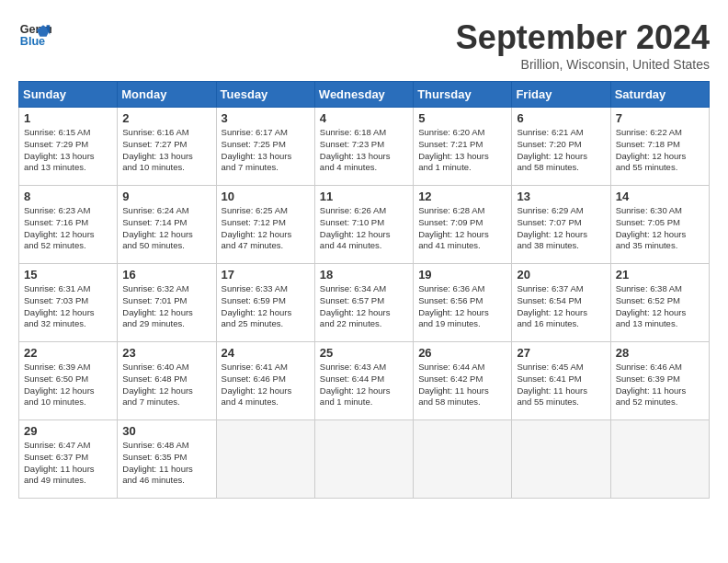  I want to click on col-header-thursday: Thursday, so click(463, 95).